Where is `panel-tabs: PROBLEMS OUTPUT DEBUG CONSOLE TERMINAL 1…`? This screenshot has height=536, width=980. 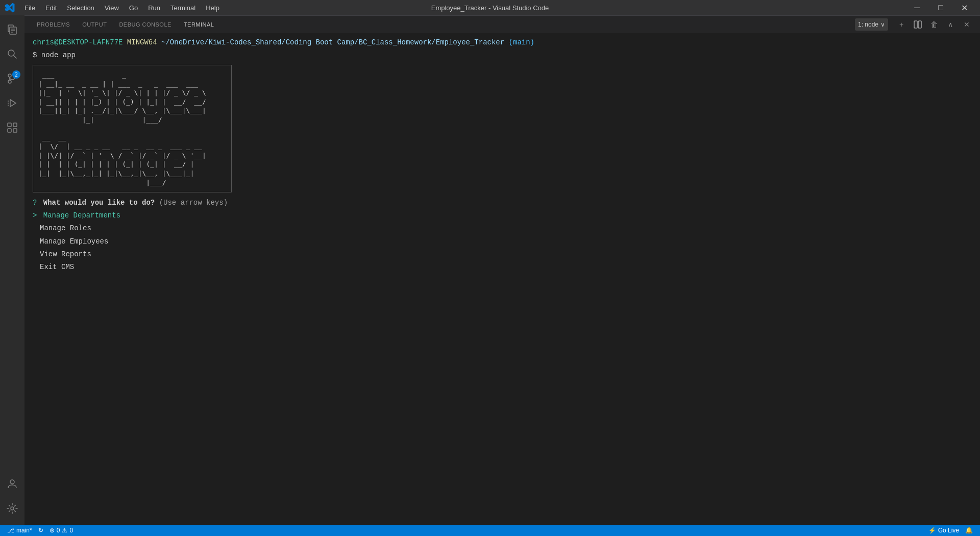
panel-tabs: PROBLEMS OUTPUT DEBUG CONSOLE TERMINAL 1… is located at coordinates (502, 25).